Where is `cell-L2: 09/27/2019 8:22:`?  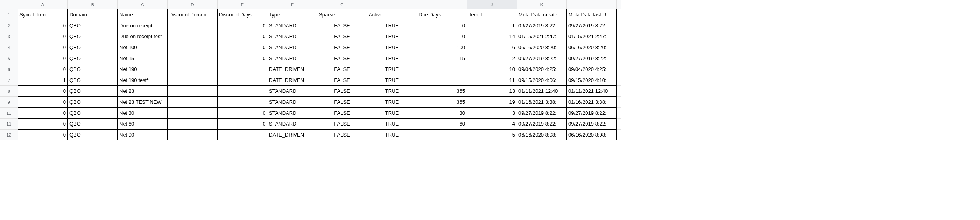
cell-L2: 09/27/2019 8:22: is located at coordinates (592, 26).